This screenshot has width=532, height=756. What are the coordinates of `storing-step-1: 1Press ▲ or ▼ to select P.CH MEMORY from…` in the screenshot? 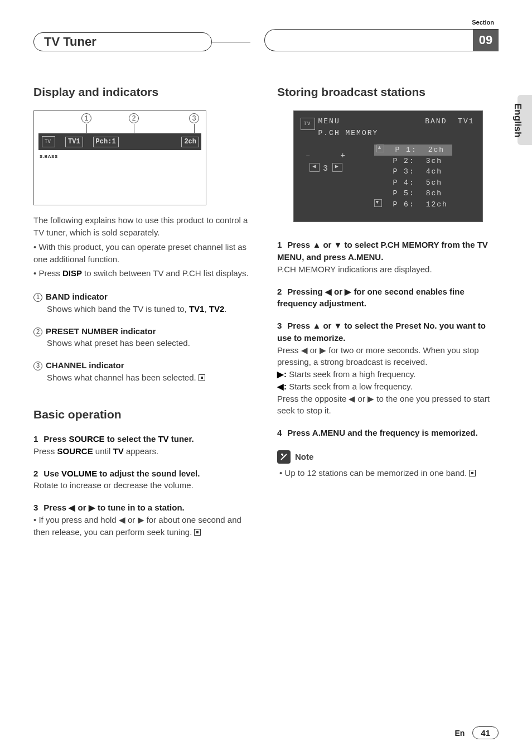 It's located at (388, 257).